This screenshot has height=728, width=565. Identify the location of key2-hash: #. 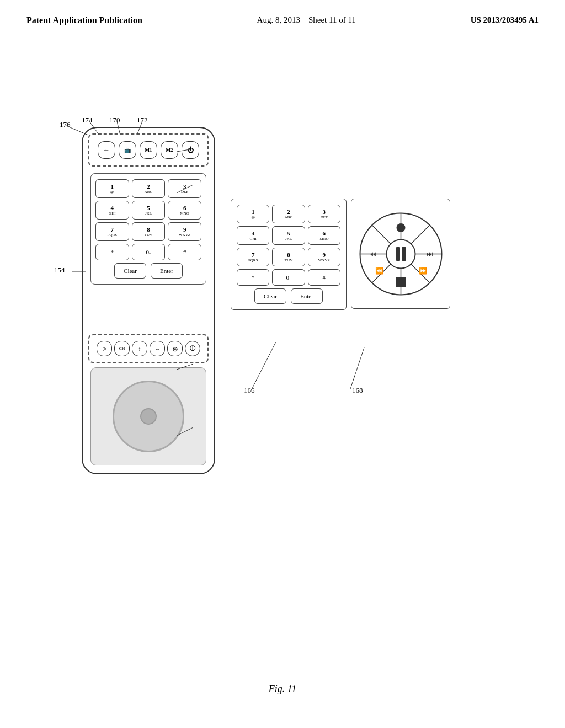
(324, 277).